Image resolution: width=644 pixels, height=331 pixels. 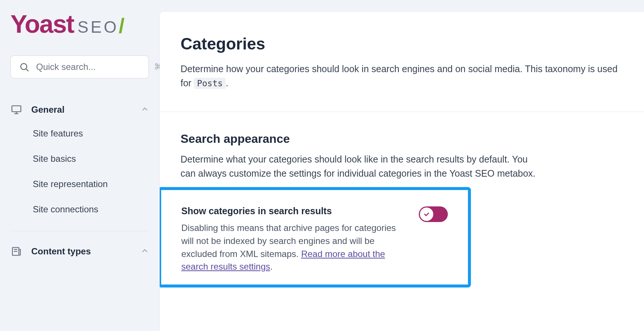 I want to click on newspaper-icon, so click(x=16, y=251).